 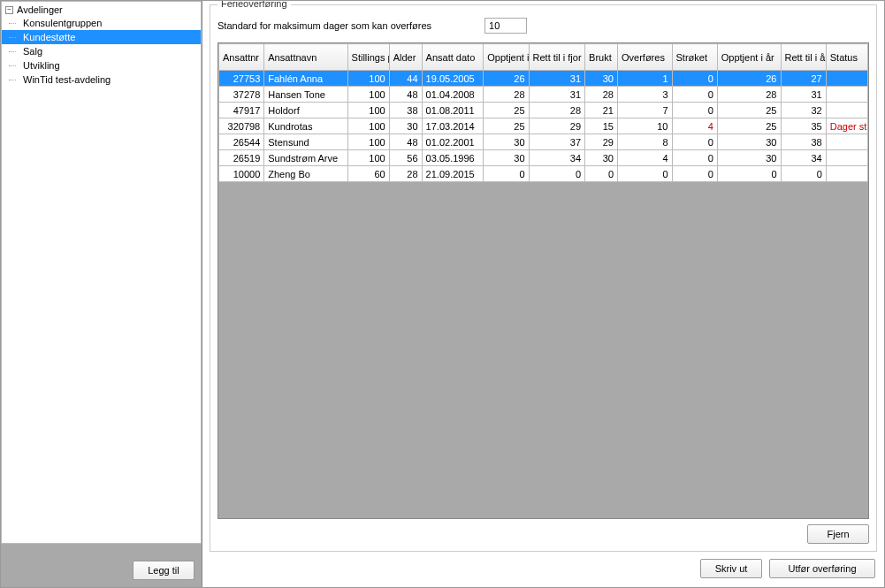 I want to click on execute-transfer-button: Utfør overføring, so click(x=822, y=569).